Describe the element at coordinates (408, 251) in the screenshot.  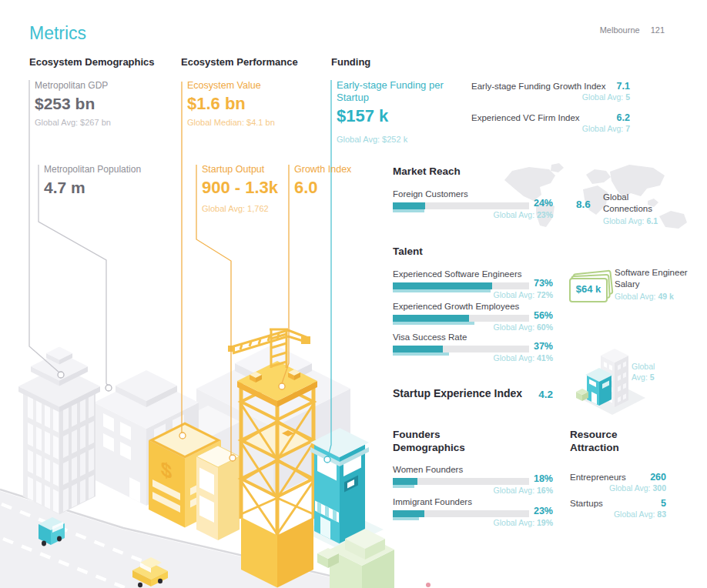
I see `section-title-talent: Talent` at that location.